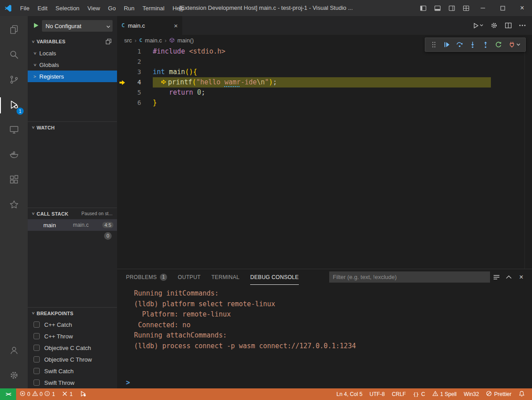  I want to click on tools-status: 1, so click(67, 394).